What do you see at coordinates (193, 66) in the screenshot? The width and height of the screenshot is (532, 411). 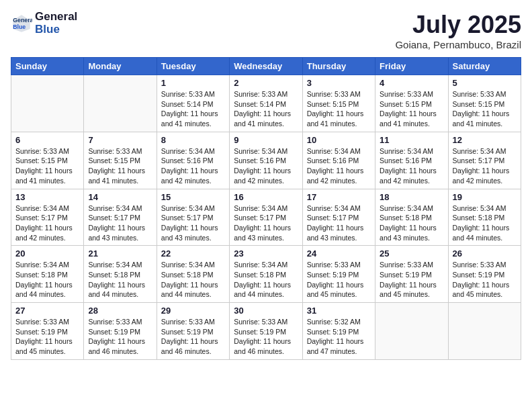 I see `col-tuesday: Tuesday` at bounding box center [193, 66].